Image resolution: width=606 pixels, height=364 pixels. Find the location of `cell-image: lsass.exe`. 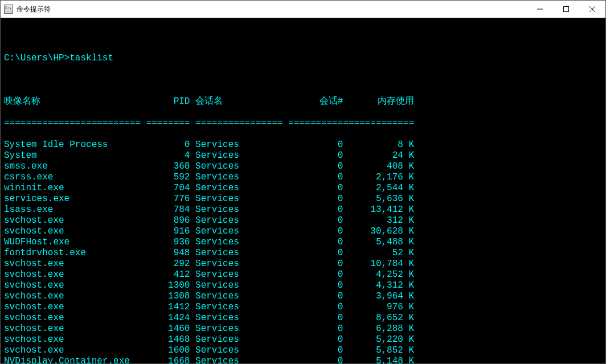

cell-image: lsass.exe is located at coordinates (75, 210).